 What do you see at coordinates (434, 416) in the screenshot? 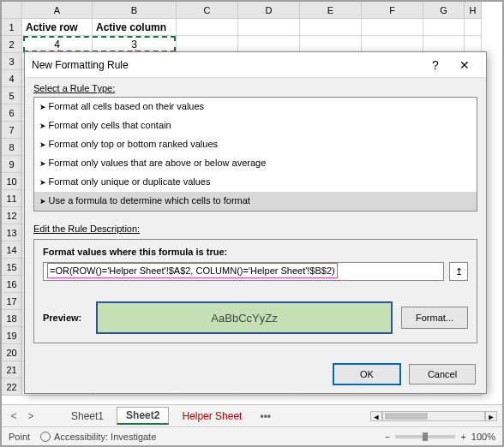
I see `hscroll-track` at bounding box center [434, 416].